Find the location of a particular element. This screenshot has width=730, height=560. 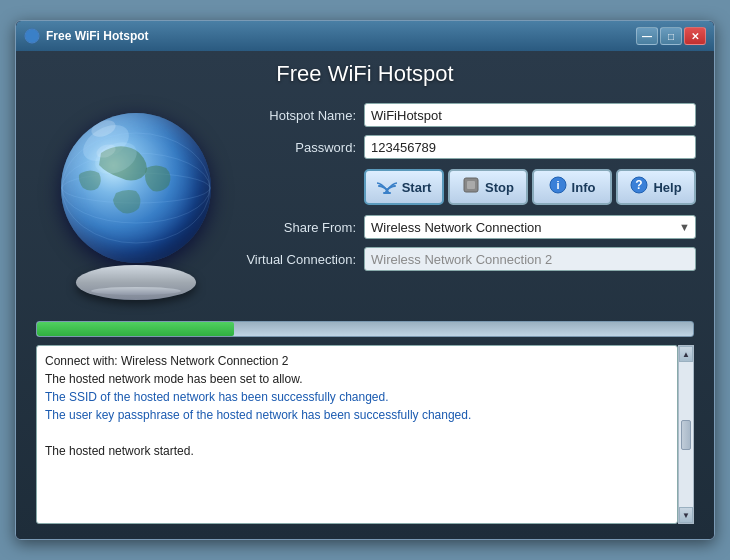

log-line: The SSID of the hosted network has been … is located at coordinates (357, 397).